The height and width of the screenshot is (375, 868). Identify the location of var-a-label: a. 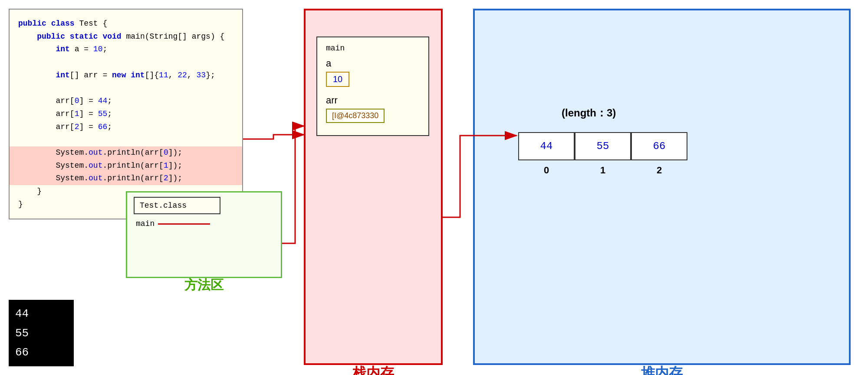
(373, 63).